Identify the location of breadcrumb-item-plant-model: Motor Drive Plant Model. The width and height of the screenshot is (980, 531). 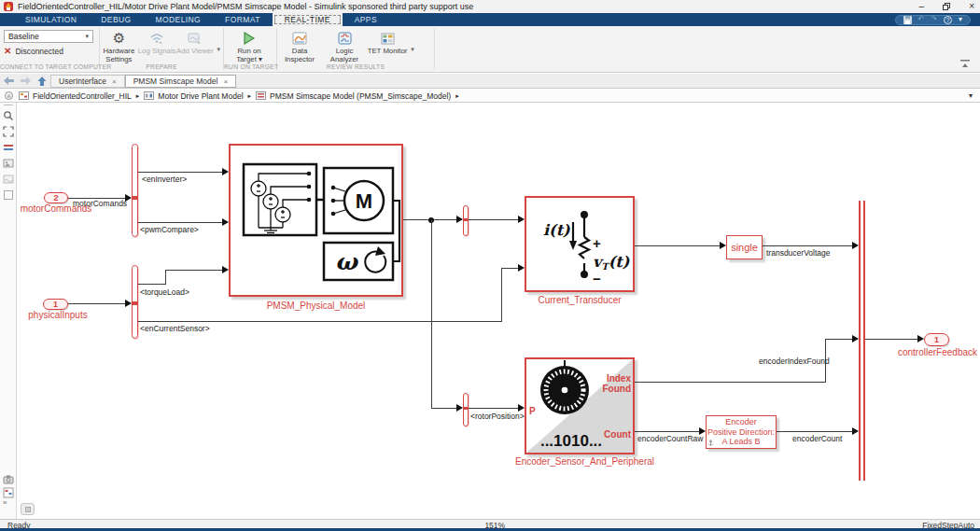
(193, 96).